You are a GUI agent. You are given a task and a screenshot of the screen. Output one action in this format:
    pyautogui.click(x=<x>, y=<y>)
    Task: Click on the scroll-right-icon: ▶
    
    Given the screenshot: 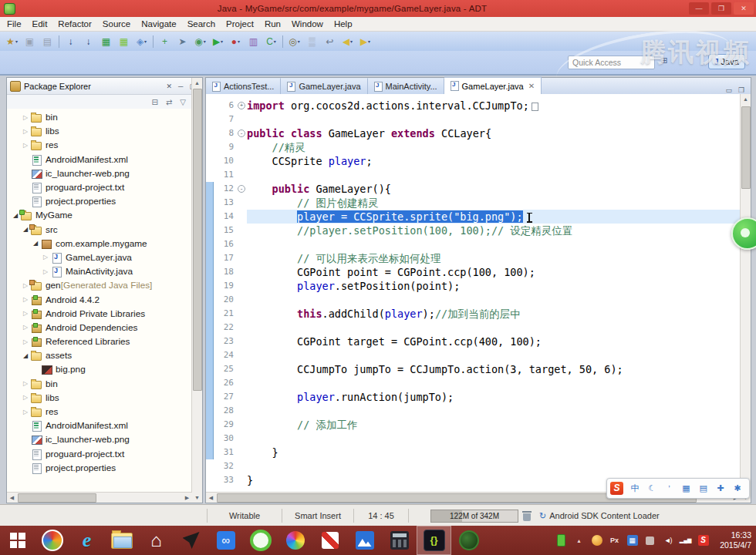 What is the action you would take?
    pyautogui.click(x=187, y=498)
    